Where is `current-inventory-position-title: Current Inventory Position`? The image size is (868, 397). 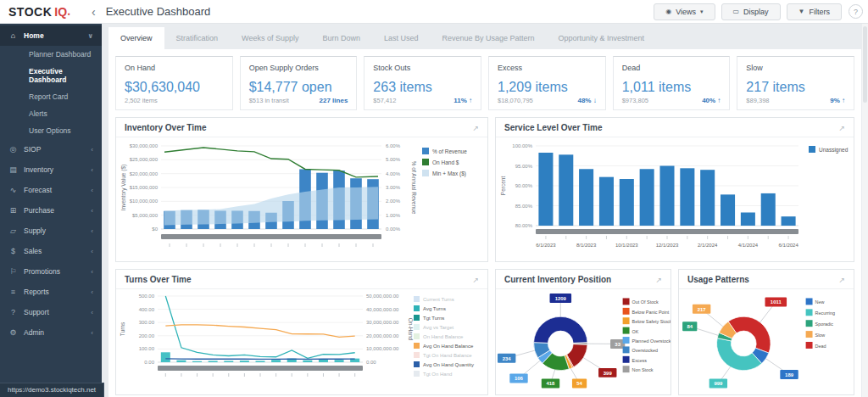
current-inventory-position-title: Current Inventory Position is located at coordinates (558, 280).